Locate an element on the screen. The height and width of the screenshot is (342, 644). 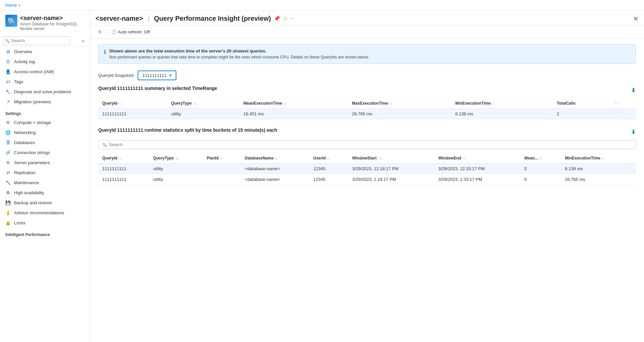
gear-icon: ⚙ is located at coordinates (8, 162).